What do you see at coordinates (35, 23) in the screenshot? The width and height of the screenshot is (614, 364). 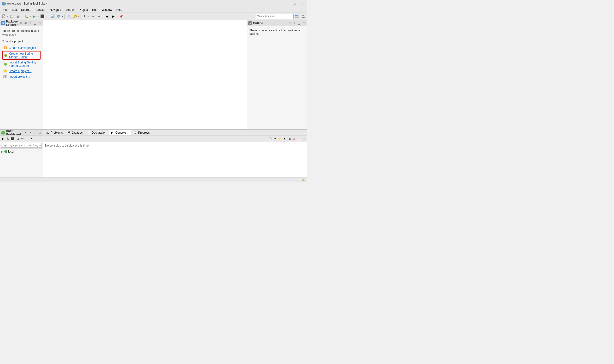 I see `package-explorer-minimize-btn: _` at bounding box center [35, 23].